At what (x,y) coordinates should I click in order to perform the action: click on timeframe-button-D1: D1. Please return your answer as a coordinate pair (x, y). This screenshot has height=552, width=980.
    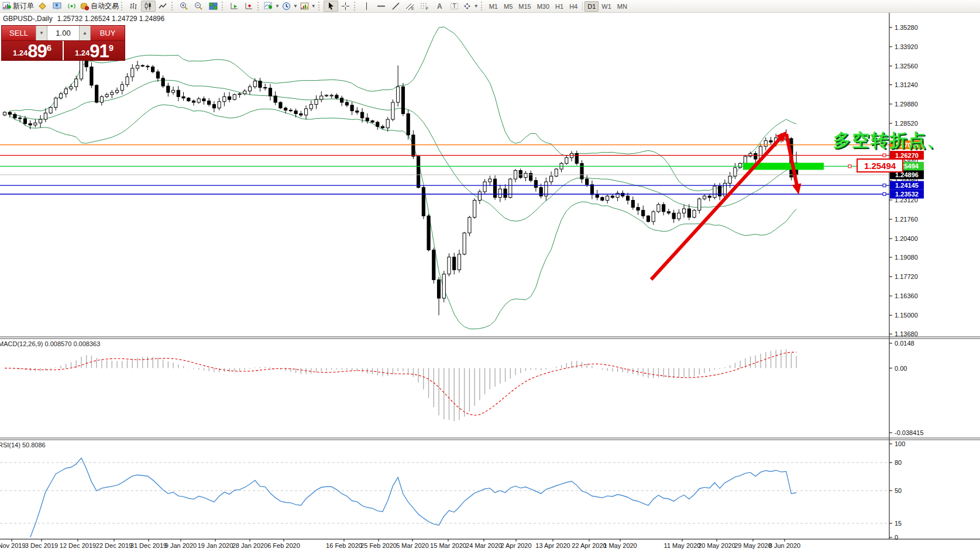
    Looking at the image, I should click on (592, 6).